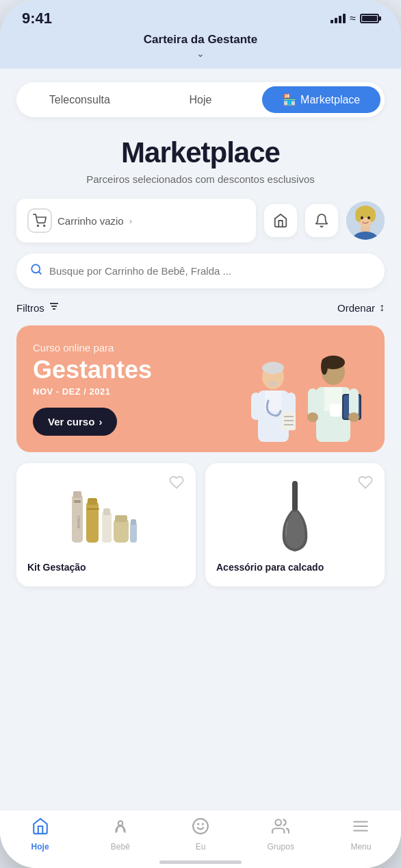 Image resolution: width=401 pixels, height=868 pixels. What do you see at coordinates (365, 482) in the screenshot?
I see `wishlist-button-shoehorn` at bounding box center [365, 482].